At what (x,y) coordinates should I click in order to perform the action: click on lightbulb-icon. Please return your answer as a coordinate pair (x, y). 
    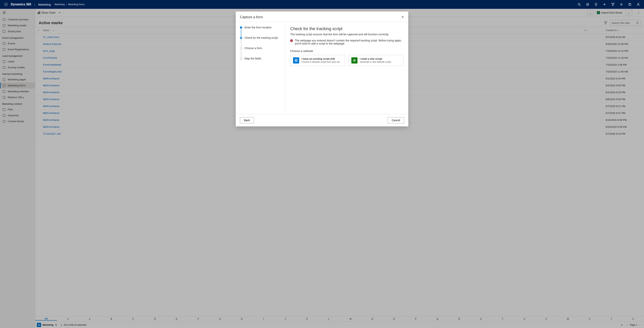
    Looking at the image, I should click on (596, 4).